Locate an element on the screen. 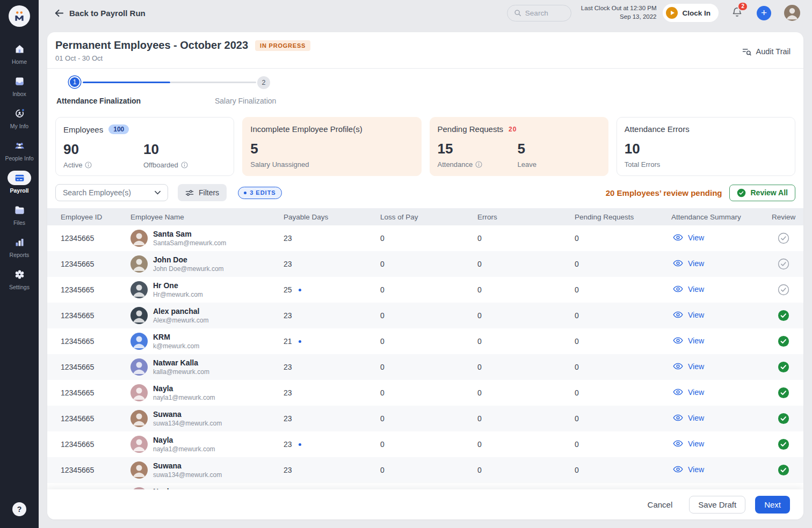 The width and height of the screenshot is (812, 528). sidebar-item-payroll: Payroll is located at coordinates (19, 182).